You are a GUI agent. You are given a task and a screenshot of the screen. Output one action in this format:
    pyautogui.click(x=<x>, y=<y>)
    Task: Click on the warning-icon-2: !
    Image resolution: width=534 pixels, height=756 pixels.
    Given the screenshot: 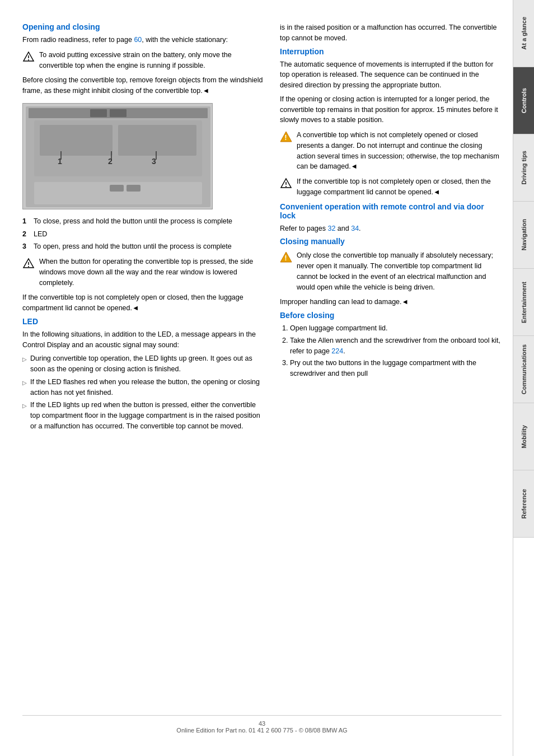 What is the action you would take?
    pyautogui.click(x=286, y=258)
    